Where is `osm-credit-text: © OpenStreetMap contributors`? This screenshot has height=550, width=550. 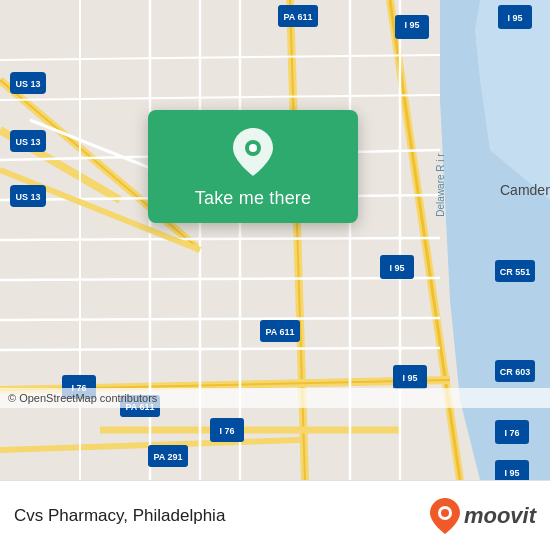 osm-credit-text: © OpenStreetMap contributors is located at coordinates (82, 398).